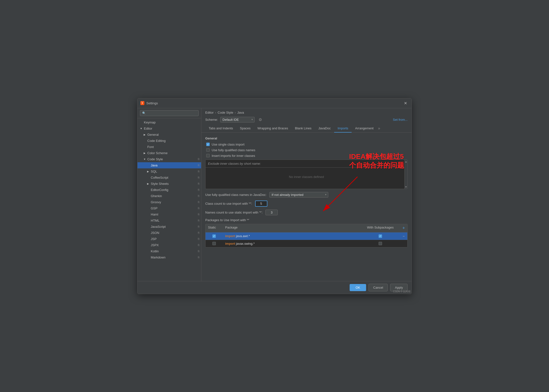 The width and height of the screenshot is (549, 392). What do you see at coordinates (261, 204) in the screenshot?
I see `class-count-input` at bounding box center [261, 204].